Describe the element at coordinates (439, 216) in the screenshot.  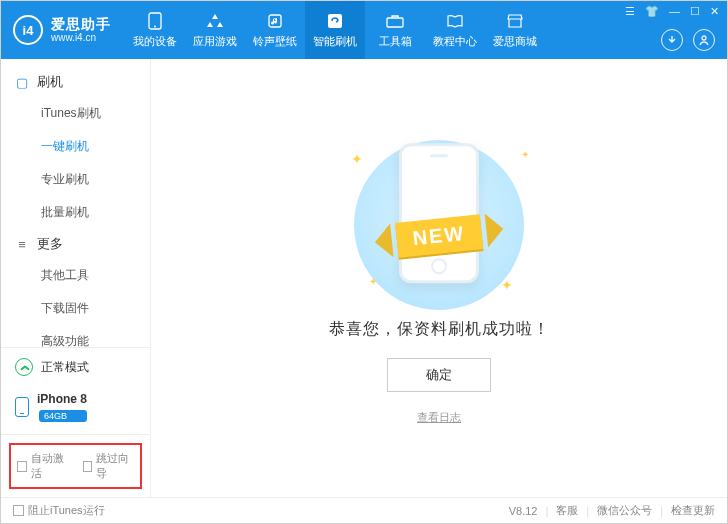
I see `success-illustration: ✦ ✦ ✦ ✦ NEW` at that location.